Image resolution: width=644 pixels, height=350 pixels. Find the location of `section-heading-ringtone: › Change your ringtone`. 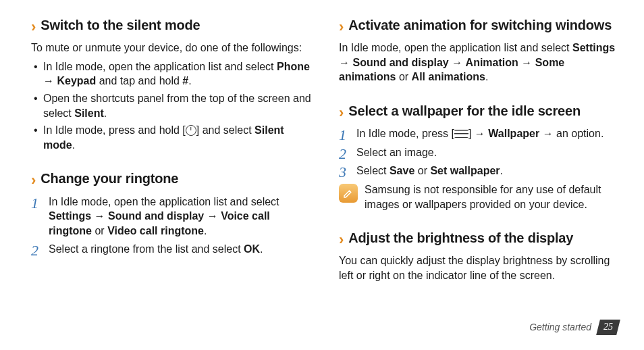

section-heading-ringtone: › Change your ringtone is located at coordinates (171, 179).